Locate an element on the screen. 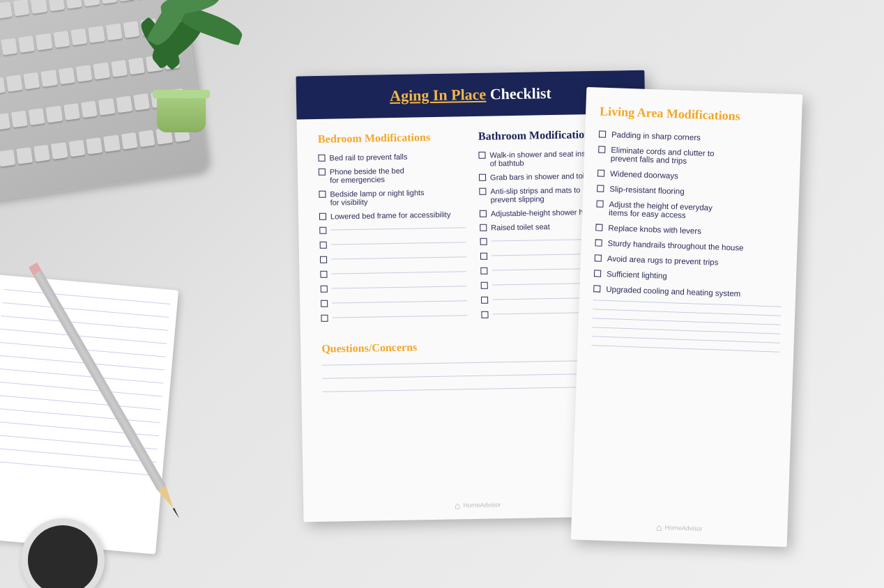  living-item-8: Avoid area rugs to prevent trips is located at coordinates (689, 261).